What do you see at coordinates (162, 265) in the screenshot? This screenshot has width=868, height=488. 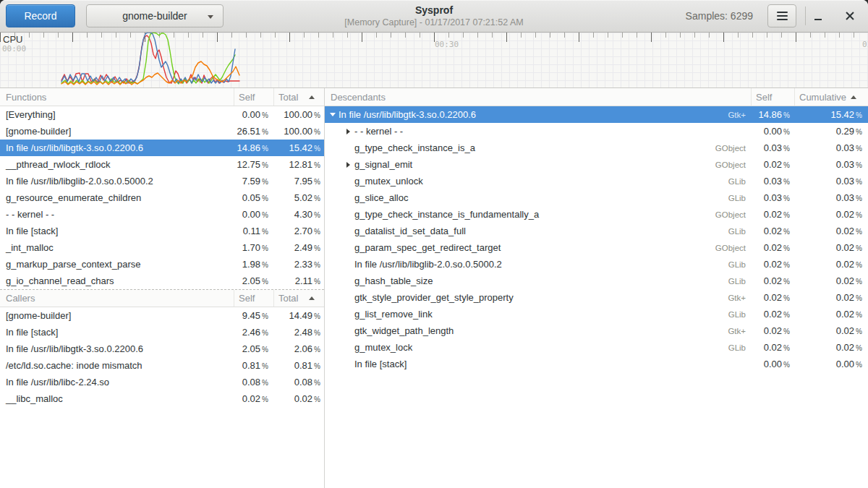 I see `table-row: g_markup_parse_context_parse1.98%2.33%` at bounding box center [162, 265].